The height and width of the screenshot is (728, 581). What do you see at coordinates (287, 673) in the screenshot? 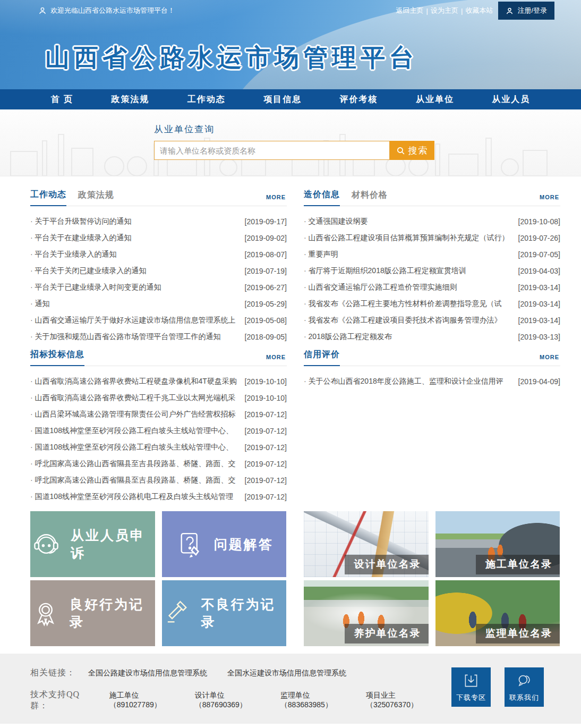
I see `waterway-credit-system-link: 全国水运建设市场信用信息管理系统` at bounding box center [287, 673].